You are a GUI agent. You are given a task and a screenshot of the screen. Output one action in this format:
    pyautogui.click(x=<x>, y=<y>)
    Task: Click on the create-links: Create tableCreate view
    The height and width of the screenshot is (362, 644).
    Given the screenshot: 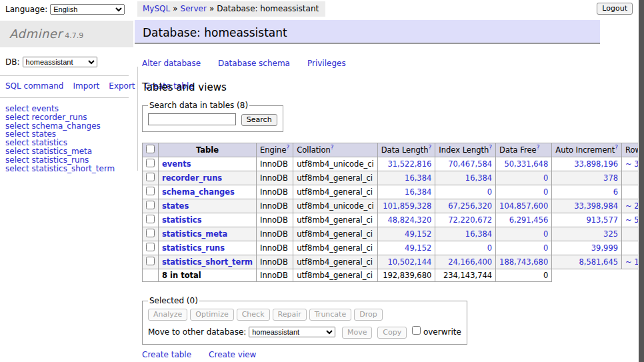 What is the action you would take?
    pyautogui.click(x=375, y=355)
    